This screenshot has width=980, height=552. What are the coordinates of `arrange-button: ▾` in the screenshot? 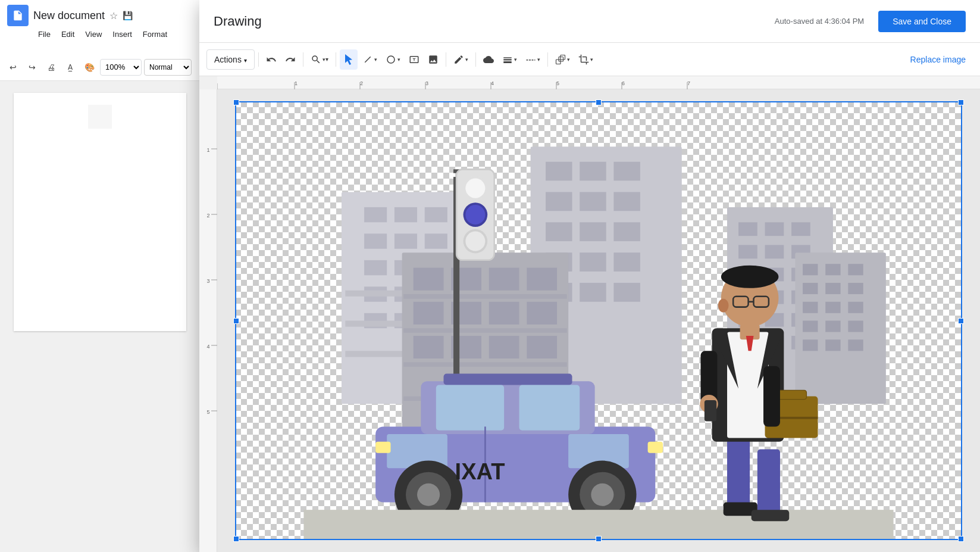 It's located at (563, 60).